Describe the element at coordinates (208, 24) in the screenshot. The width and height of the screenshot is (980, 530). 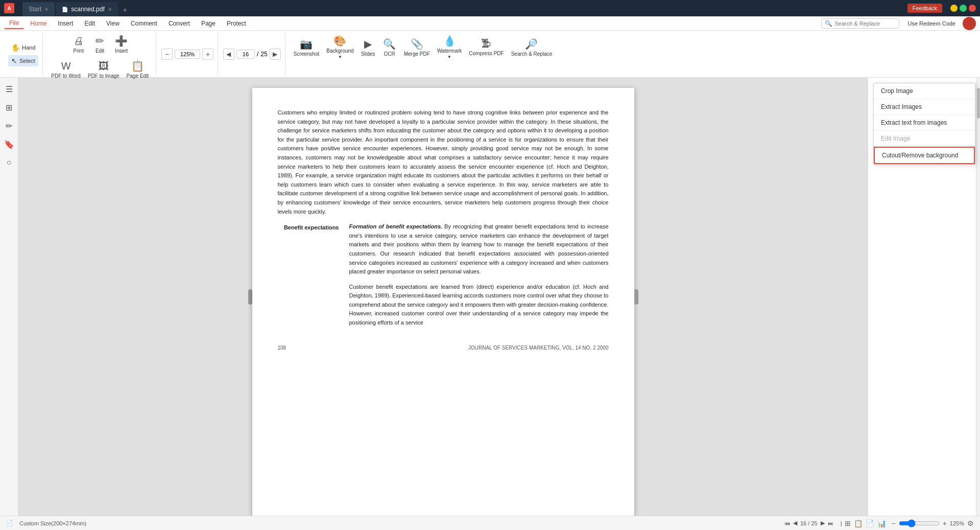
I see `menu-page: Page` at that location.